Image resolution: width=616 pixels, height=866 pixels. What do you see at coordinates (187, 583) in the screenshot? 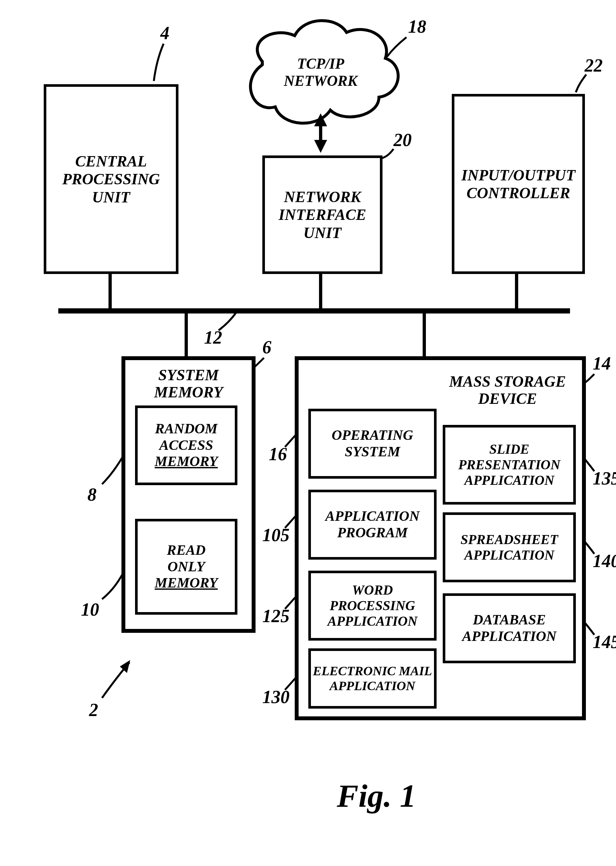
I see `rom-l3: MEMORY` at bounding box center [187, 583].